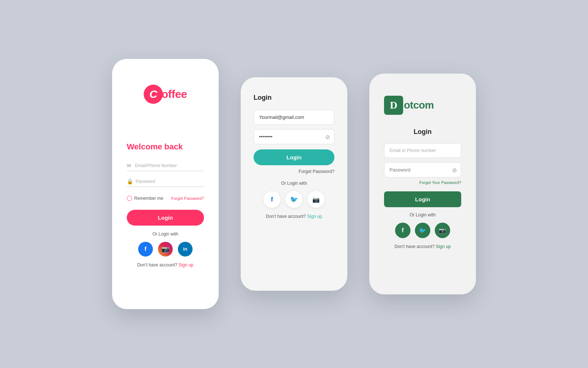 Image resolution: width=588 pixels, height=368 pixels. Describe the element at coordinates (165, 147) in the screenshot. I see `coffee-welcome-text: Welcome back` at that location.